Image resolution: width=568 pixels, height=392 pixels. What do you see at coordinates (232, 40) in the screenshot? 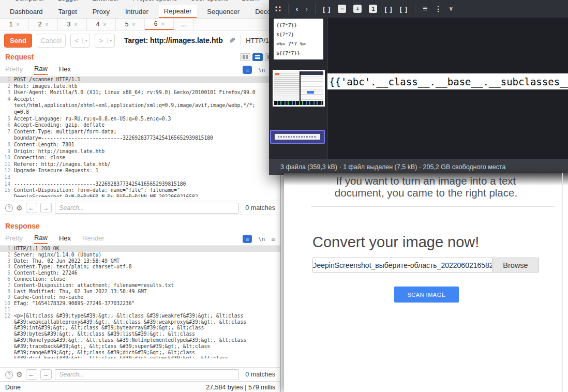
I see `edit-target-pencil-icon: ✎` at bounding box center [232, 40].